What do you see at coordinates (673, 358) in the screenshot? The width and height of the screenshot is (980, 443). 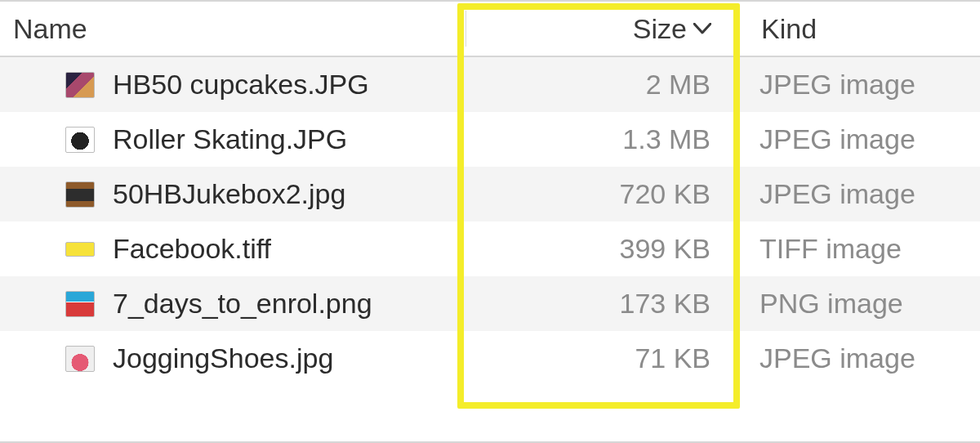 I see `file-size: 71 KB` at bounding box center [673, 358].